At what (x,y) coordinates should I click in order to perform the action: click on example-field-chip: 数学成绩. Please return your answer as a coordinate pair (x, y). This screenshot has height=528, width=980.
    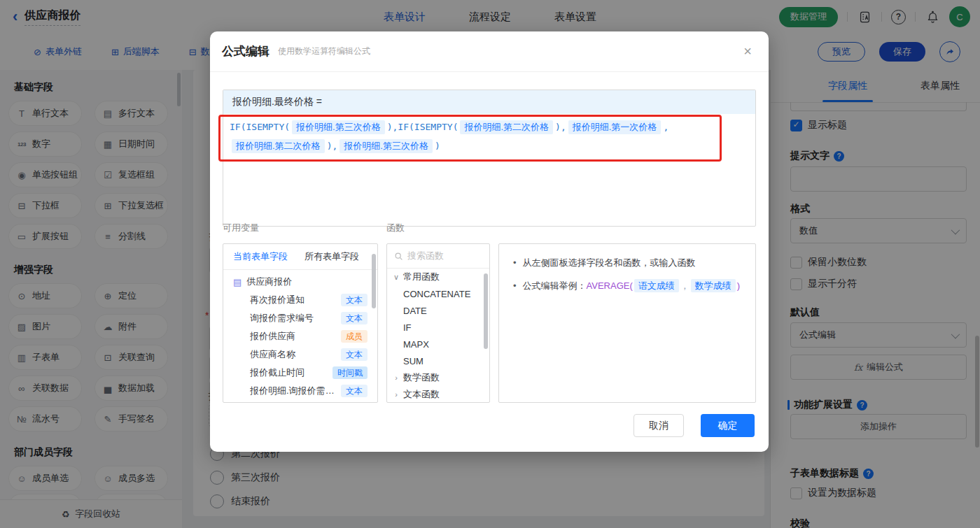
    Looking at the image, I should click on (713, 285).